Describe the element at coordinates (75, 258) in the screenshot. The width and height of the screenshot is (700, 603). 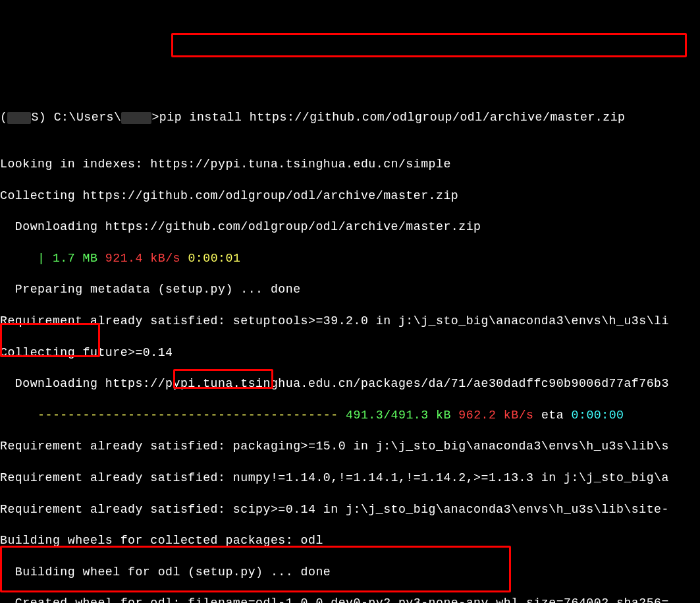
I see `download-size: 1.7 MB` at that location.